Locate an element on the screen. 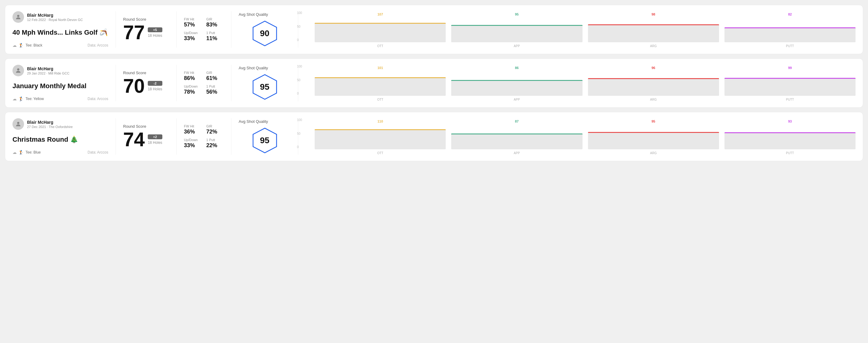 This screenshot has height=343, width=868. user-row: Blair McHarg12 Feb 2022 · Royal North De… is located at coordinates (60, 17).